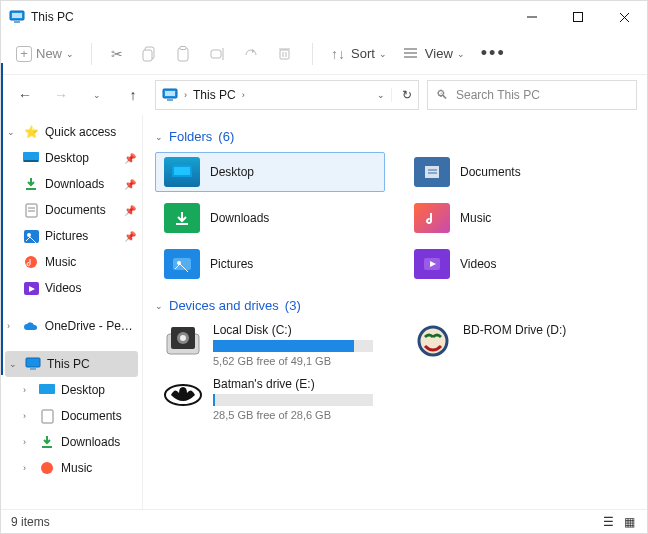 The image size is (648, 534). I want to click on sidebar-pc-music: ›Music, so click(72, 468).